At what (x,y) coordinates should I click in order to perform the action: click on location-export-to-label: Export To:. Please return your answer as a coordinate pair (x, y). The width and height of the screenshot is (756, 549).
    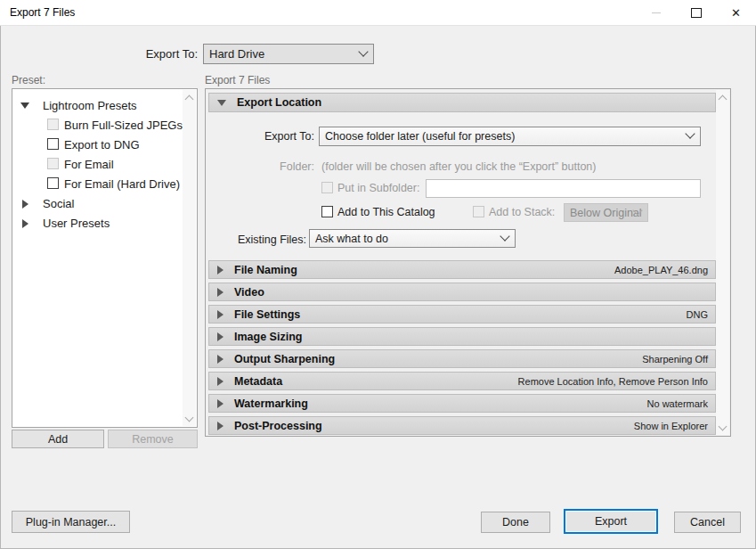
    Looking at the image, I should click on (278, 136).